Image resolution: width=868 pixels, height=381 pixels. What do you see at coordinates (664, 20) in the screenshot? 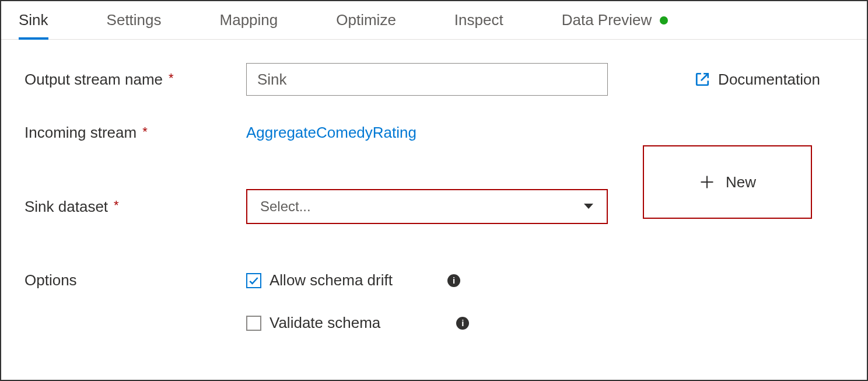
I see `status-dot-icon` at bounding box center [664, 20].